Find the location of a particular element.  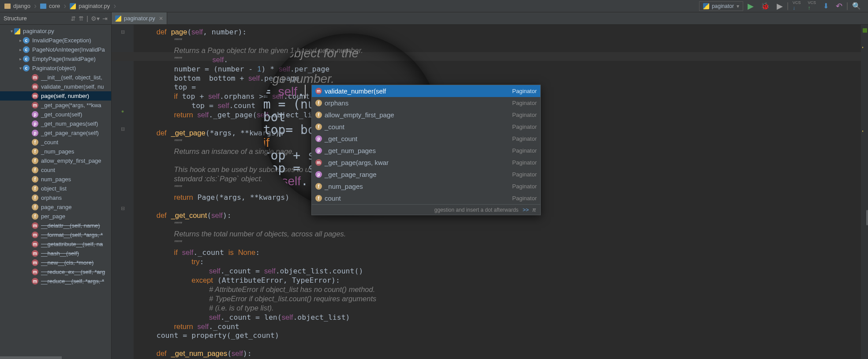

tree-item: ▸cEmptyPage(InvalidPage) is located at coordinates (56, 59).